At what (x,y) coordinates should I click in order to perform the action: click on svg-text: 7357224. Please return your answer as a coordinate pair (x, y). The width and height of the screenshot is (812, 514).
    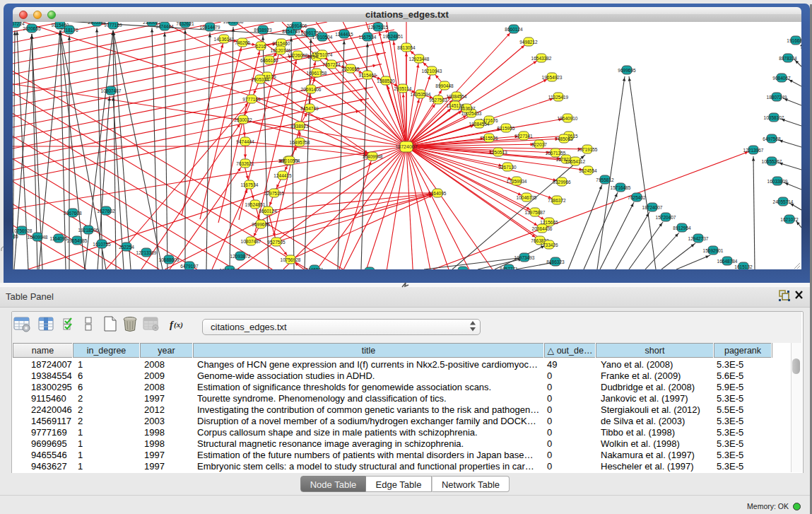
    Looking at the image, I should click on (331, 65).